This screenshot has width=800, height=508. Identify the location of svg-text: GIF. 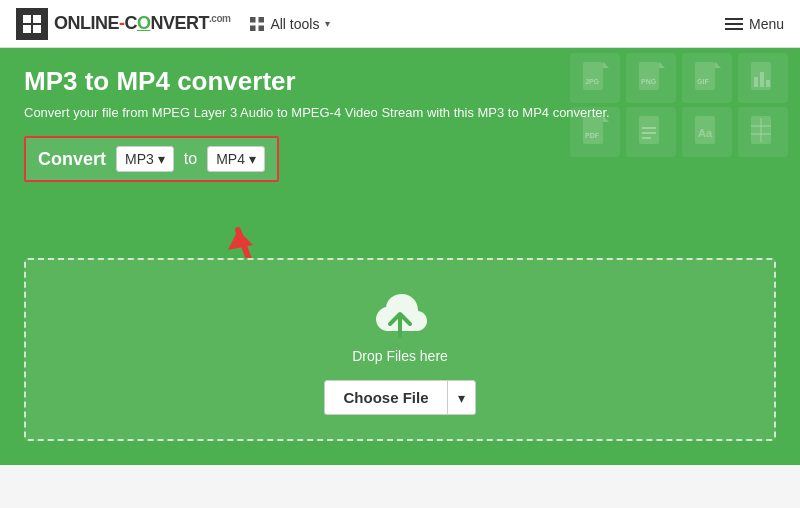
(703, 82).